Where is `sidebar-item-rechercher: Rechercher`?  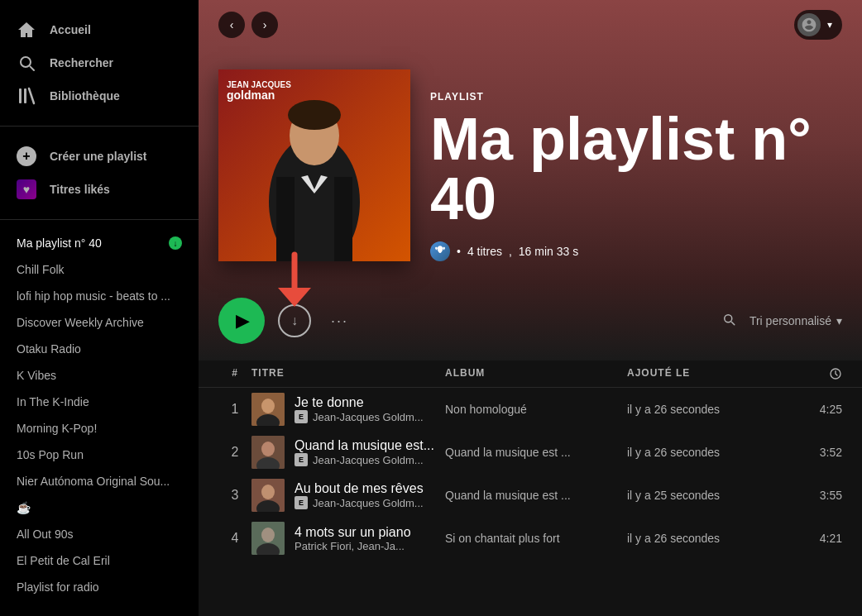 sidebar-item-rechercher: Rechercher is located at coordinates (99, 63).